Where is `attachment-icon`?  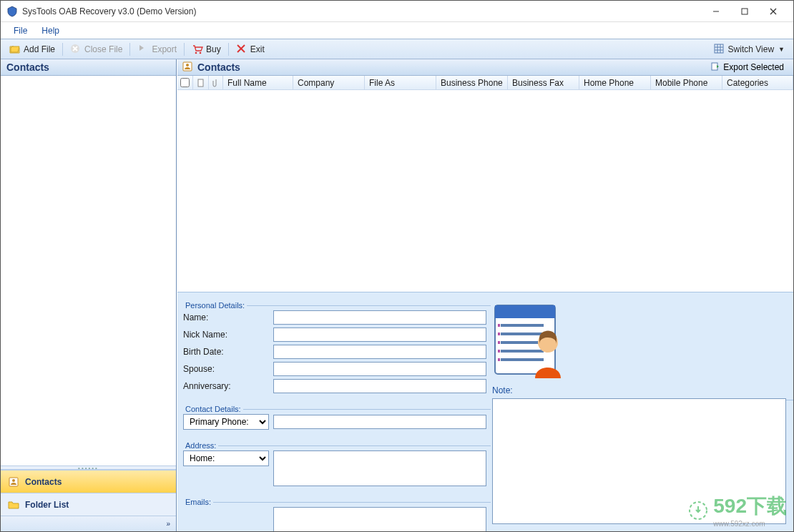
attachment-icon is located at coordinates (216, 83).